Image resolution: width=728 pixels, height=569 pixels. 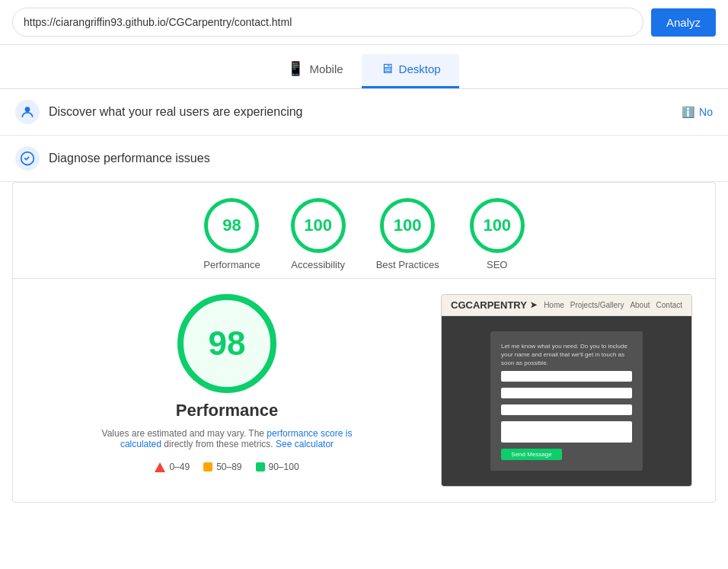 I want to click on legend-item: 50–89, so click(x=222, y=467).